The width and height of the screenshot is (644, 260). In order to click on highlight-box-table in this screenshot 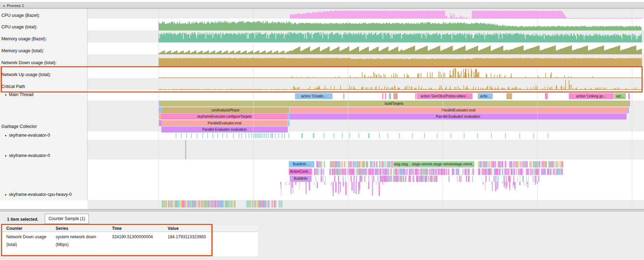, I will do `click(107, 240)`.